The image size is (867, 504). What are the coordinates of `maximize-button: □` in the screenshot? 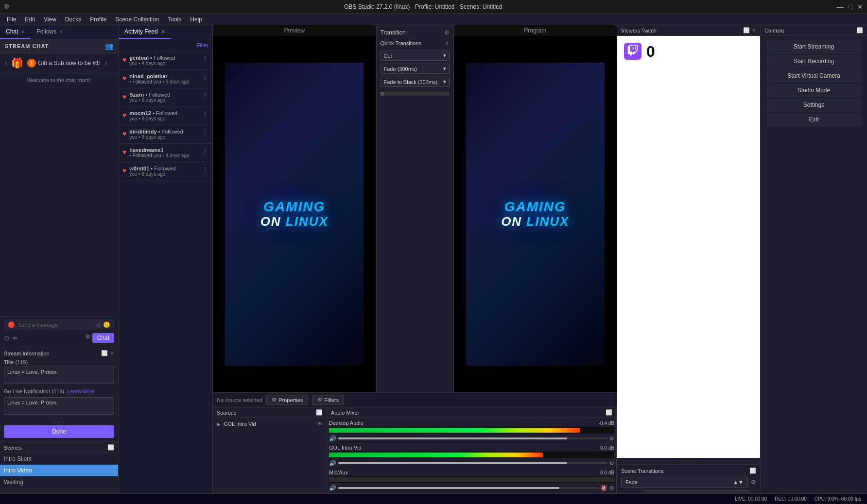 It's located at (850, 7).